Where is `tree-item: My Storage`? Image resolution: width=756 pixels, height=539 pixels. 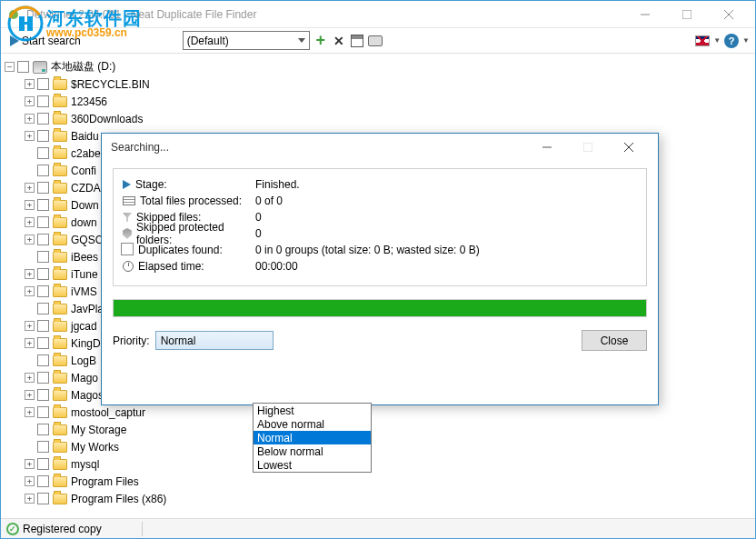 tree-item: My Storage is located at coordinates (378, 429).